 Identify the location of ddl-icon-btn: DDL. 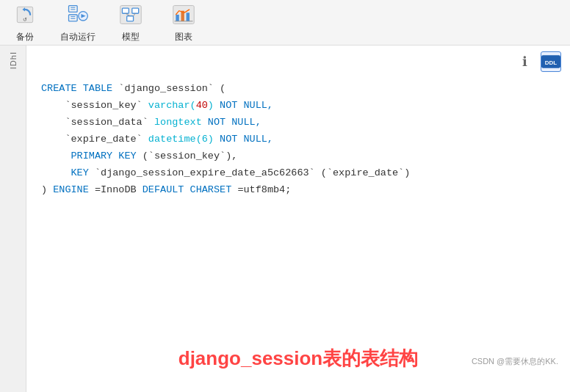
(551, 62).